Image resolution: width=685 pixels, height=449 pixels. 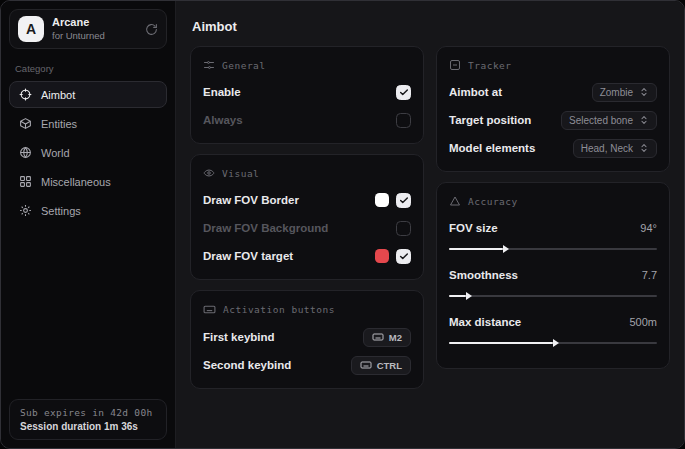 I want to click on setting-row-always: Always, so click(x=307, y=120).